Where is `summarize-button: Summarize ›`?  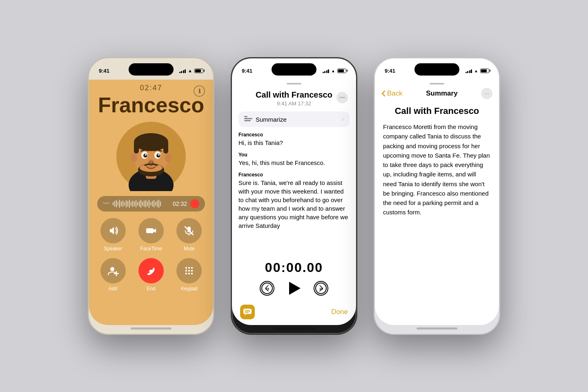 summarize-button: Summarize › is located at coordinates (294, 119).